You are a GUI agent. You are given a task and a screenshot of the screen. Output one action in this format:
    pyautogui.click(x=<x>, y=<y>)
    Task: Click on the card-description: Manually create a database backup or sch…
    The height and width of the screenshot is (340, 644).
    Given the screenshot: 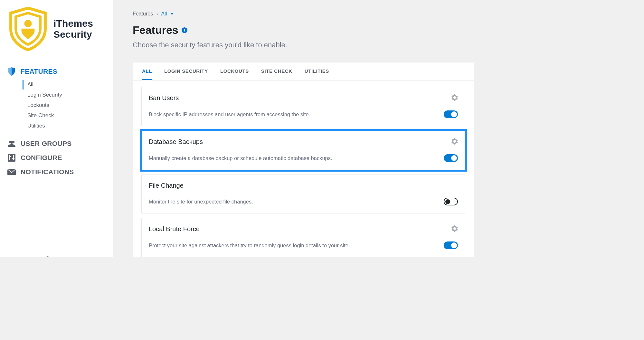 What is the action you would take?
    pyautogui.click(x=241, y=158)
    